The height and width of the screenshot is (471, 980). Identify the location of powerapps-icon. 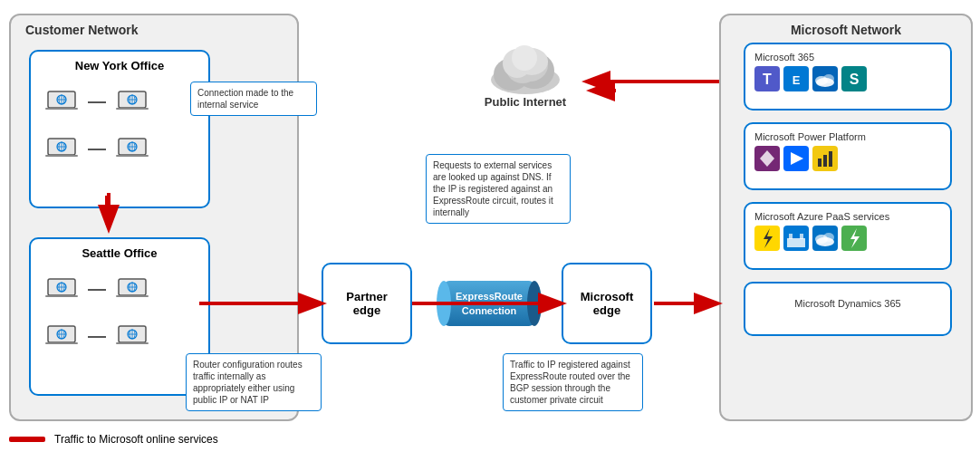
(767, 159).